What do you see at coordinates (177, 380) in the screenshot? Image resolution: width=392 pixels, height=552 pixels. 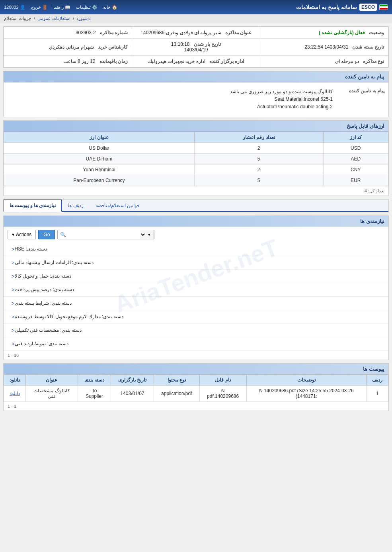 I see `column-header: نوع محتوا` at bounding box center [177, 380].